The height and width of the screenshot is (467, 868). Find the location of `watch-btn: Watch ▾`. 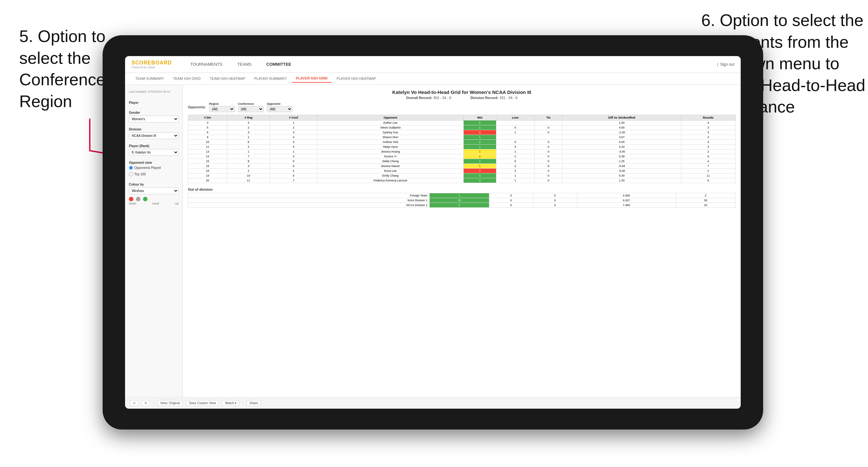

watch-btn: Watch ▾ is located at coordinates (230, 403).